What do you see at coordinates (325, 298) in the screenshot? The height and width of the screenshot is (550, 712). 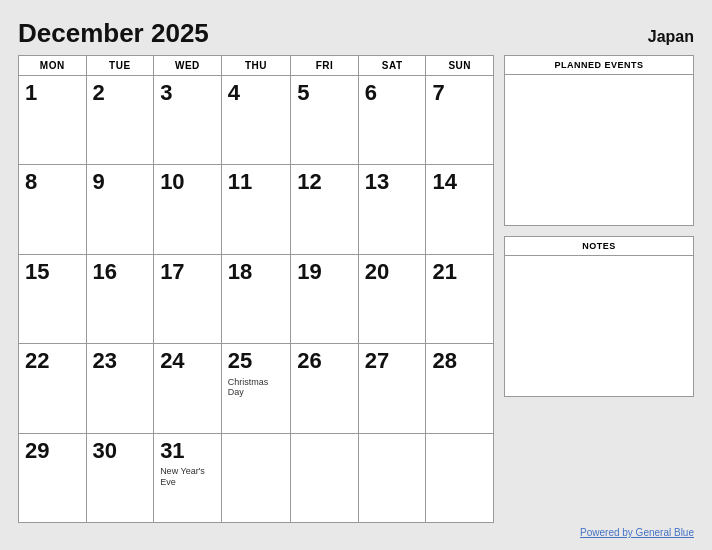 I see `calendar-day-cell: 19` at bounding box center [325, 298].